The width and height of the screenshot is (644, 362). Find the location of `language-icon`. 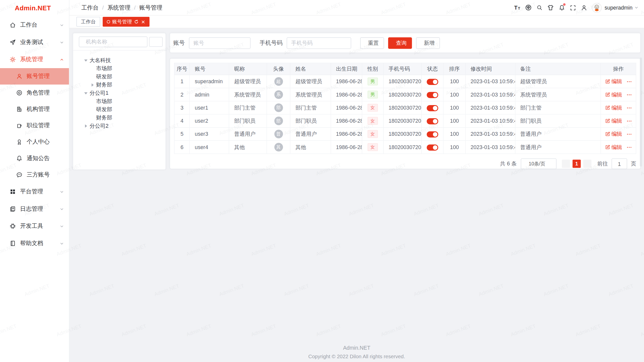

language-icon is located at coordinates (528, 8).